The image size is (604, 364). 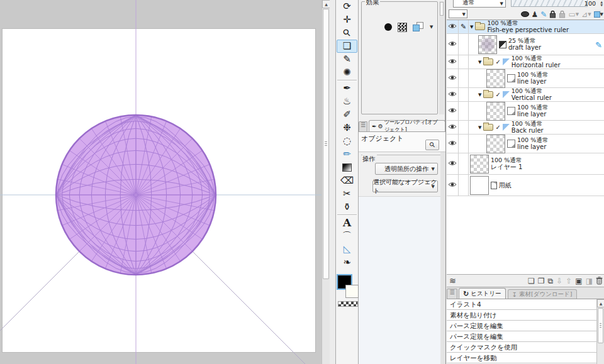 I want to click on capture-thumbnail-icon: ▣, so click(x=579, y=281).